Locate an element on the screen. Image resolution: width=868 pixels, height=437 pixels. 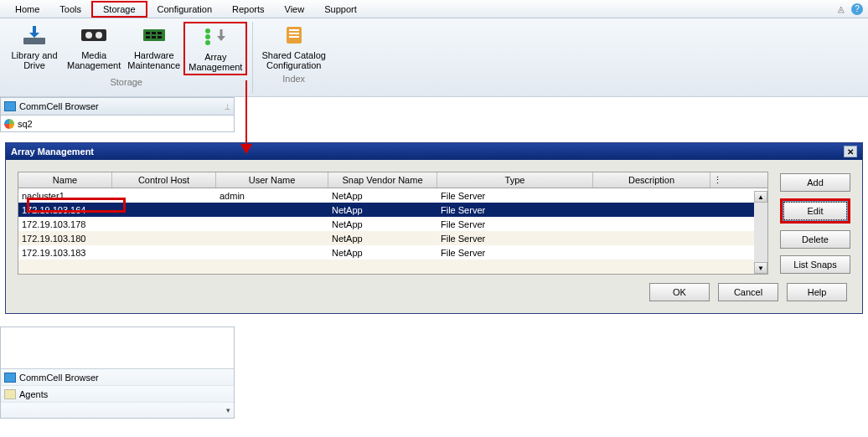
col-menu-icon: ⋮ is located at coordinates (717, 180).